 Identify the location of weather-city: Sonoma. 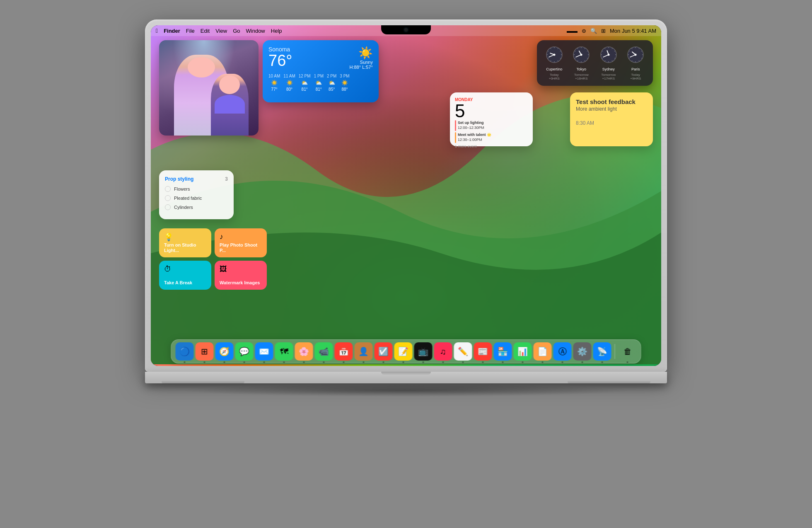
(280, 49).